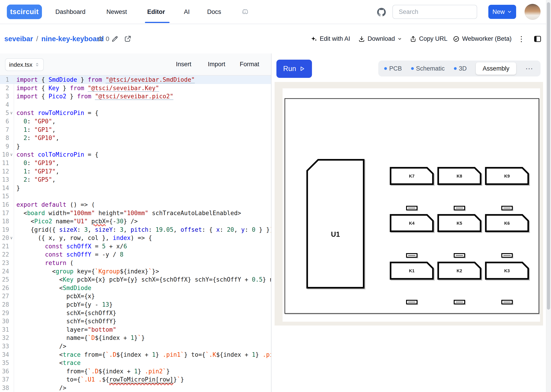  I want to click on code-line: 31 layer="bottom", so click(136, 330).